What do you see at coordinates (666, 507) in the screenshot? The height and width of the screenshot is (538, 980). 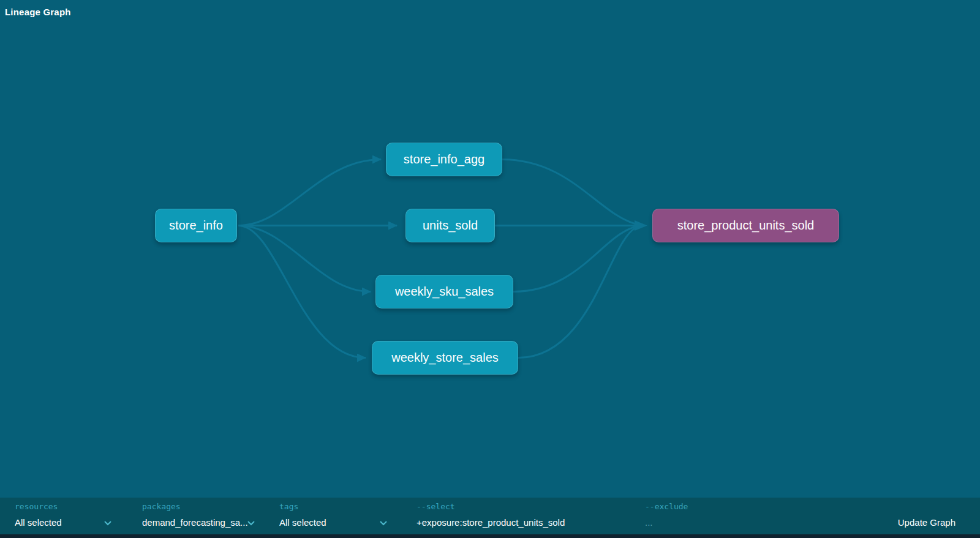 I see `exclude-label: --exclude` at bounding box center [666, 507].